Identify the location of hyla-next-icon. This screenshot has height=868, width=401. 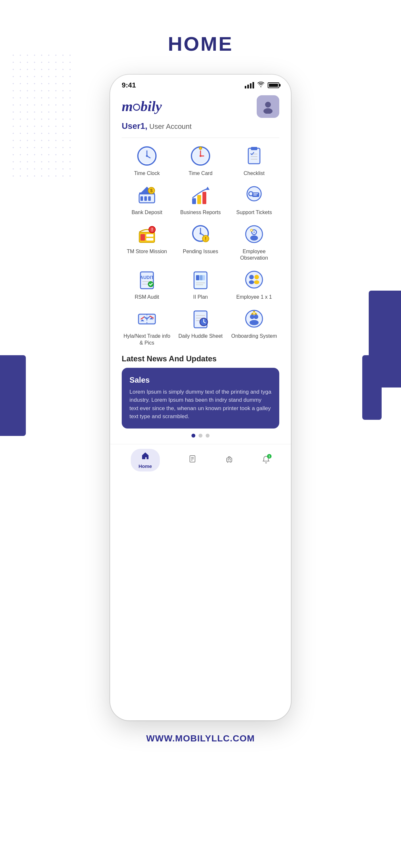
(147, 319).